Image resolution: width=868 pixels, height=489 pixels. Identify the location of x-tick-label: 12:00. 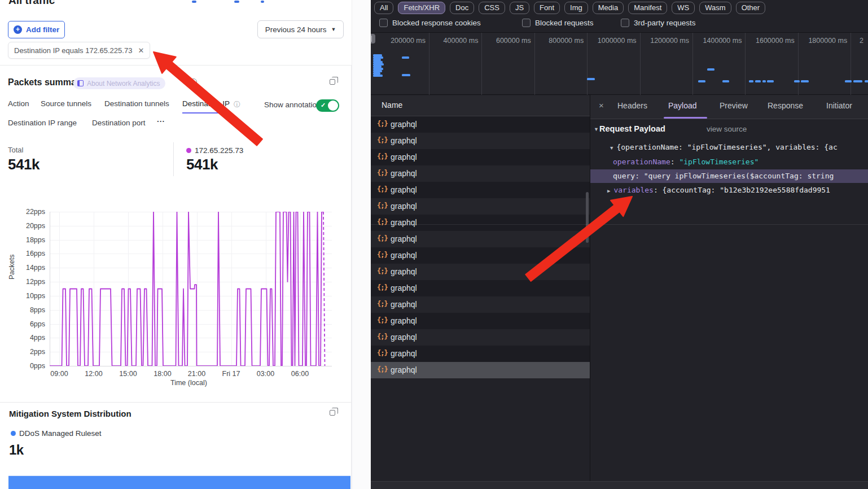
(94, 374).